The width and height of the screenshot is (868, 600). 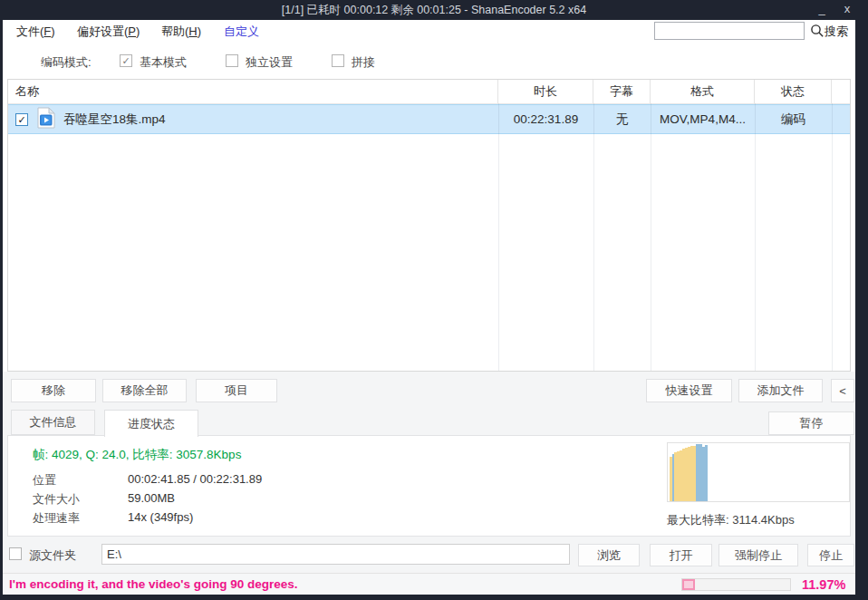 I want to click on browse-button: 浏览, so click(x=609, y=555).